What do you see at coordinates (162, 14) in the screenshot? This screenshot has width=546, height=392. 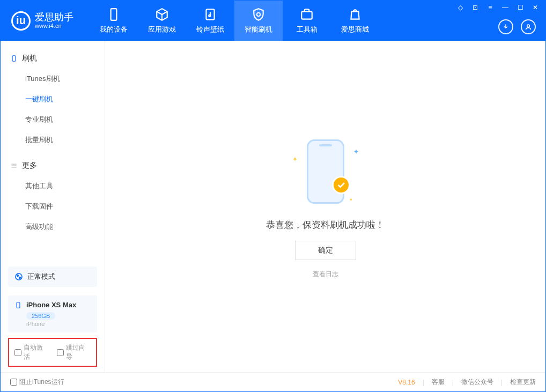 I see `cube-icon` at bounding box center [162, 14].